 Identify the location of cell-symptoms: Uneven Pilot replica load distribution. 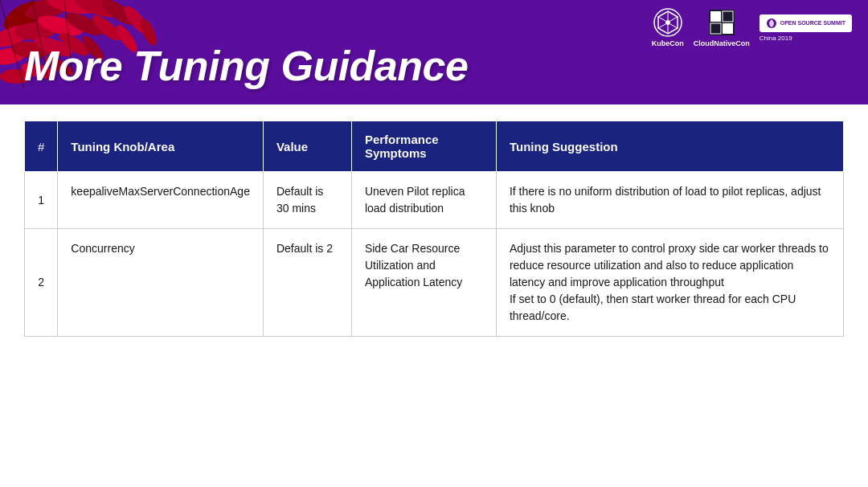
(424, 201).